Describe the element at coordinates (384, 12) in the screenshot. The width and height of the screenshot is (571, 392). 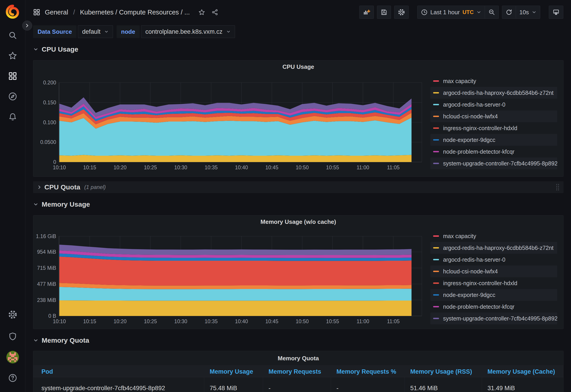
I see `save-dashboard-button` at that location.